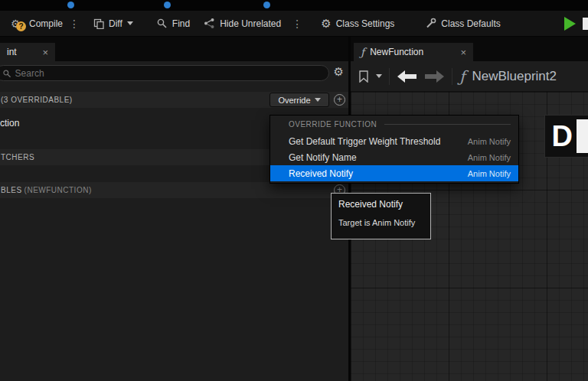 The height and width of the screenshot is (381, 588). What do you see at coordinates (585, 24) in the screenshot?
I see `clipped-toolbar-element` at bounding box center [585, 24].